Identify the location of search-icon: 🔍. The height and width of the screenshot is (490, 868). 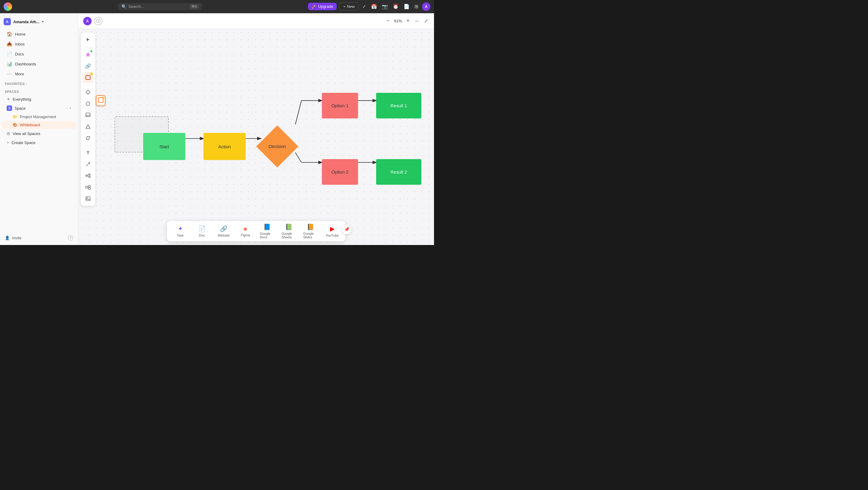
(124, 7).